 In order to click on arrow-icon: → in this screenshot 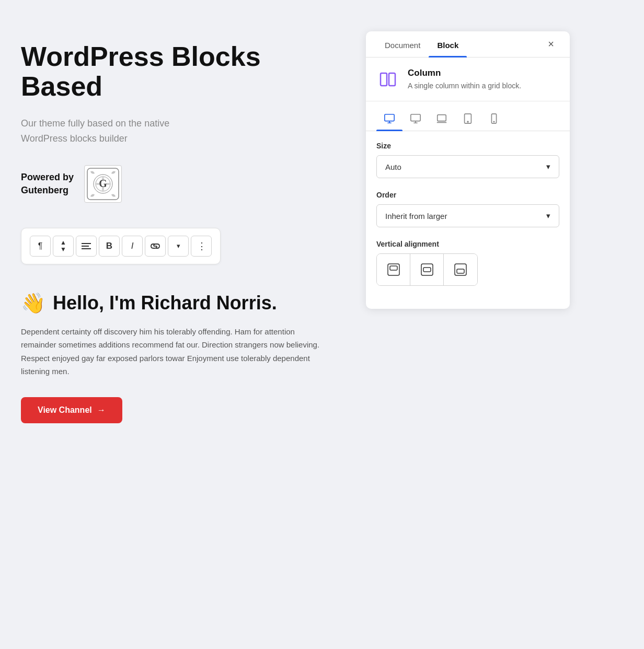, I will do `click(101, 410)`.